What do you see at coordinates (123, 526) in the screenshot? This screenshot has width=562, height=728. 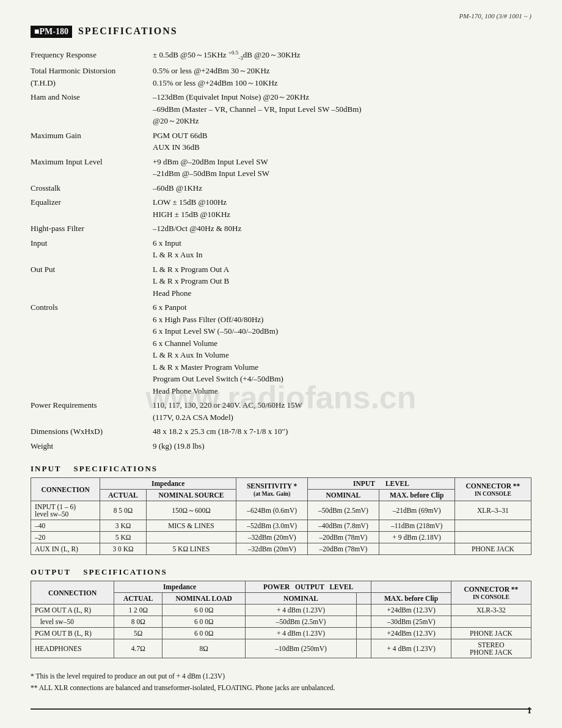 I see `td-actual: 3 KΩ` at bounding box center [123, 526].